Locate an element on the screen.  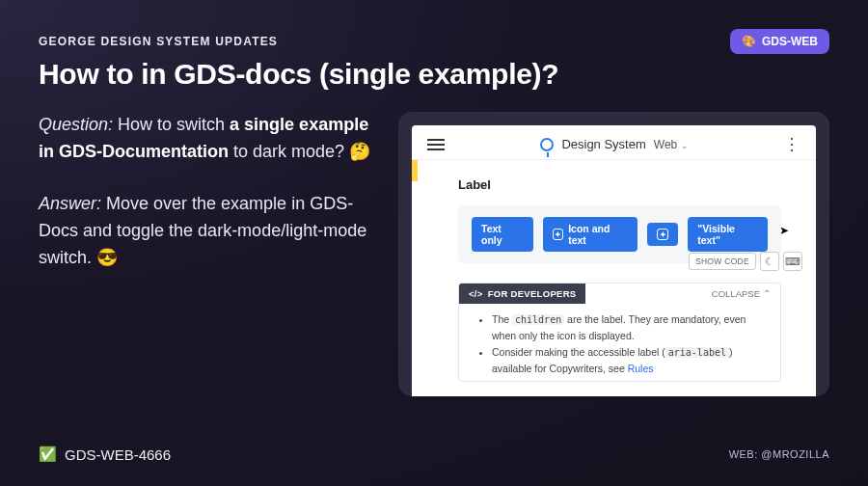
cool-emoji: 😎 is located at coordinates (107, 257).